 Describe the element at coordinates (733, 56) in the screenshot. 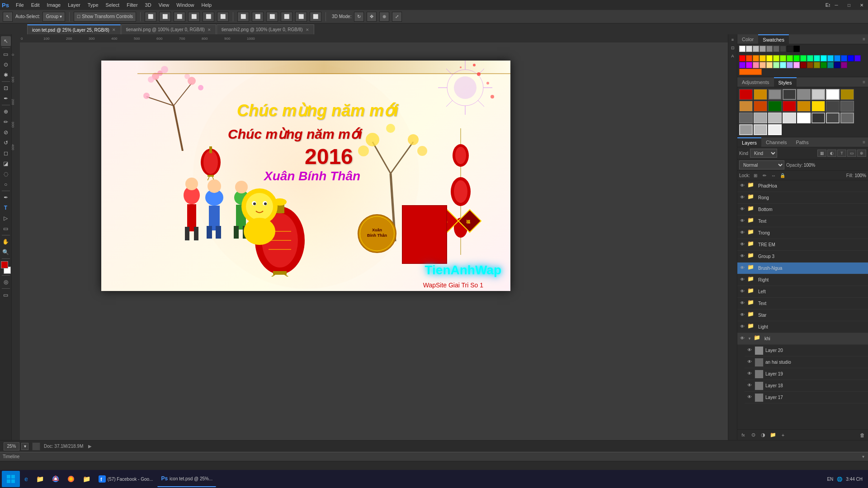

I see `right-strip-icon-3: A` at that location.